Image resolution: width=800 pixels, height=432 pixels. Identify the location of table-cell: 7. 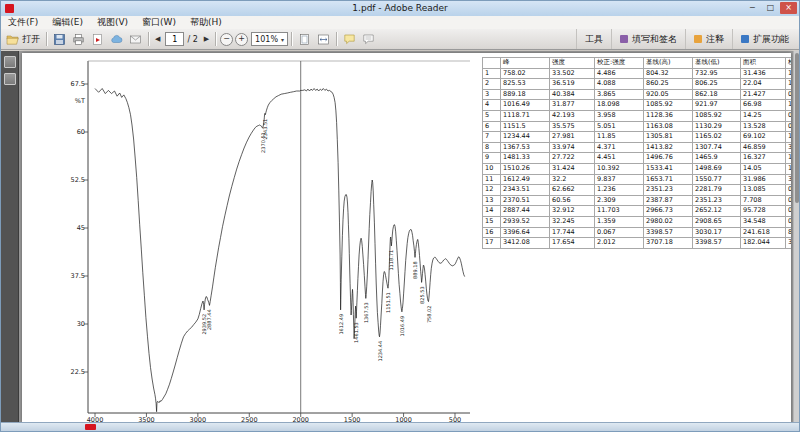
(492, 138).